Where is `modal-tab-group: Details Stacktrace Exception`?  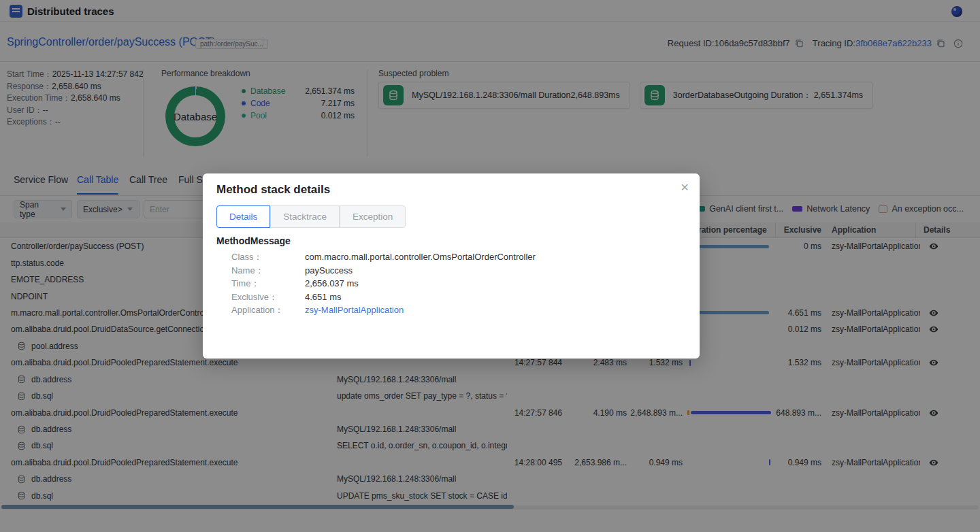
modal-tab-group: Details Stacktrace Exception is located at coordinates (311, 216).